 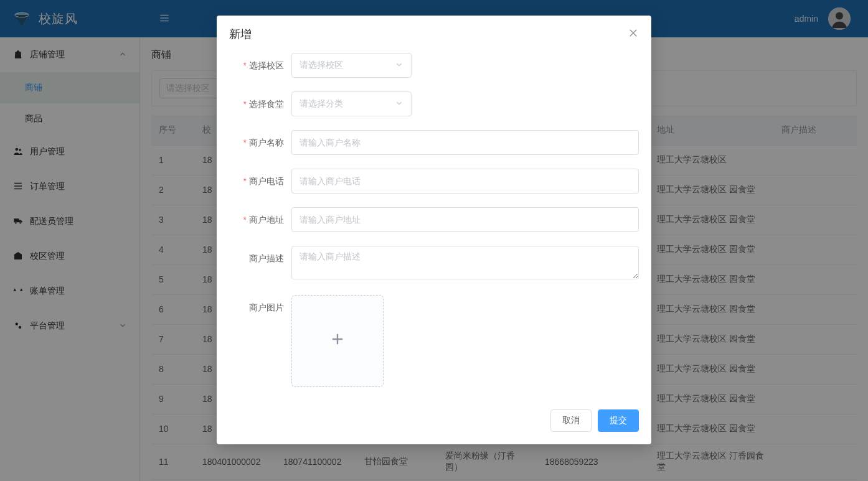 I want to click on cancel-button: 取消, so click(x=571, y=421).